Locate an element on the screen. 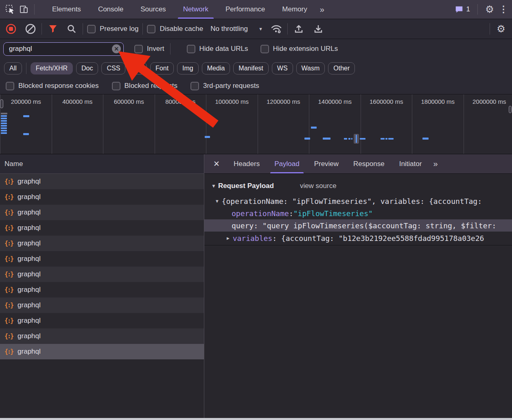 The height and width of the screenshot is (420, 512). settings-button: ⚙ is located at coordinates (490, 9).